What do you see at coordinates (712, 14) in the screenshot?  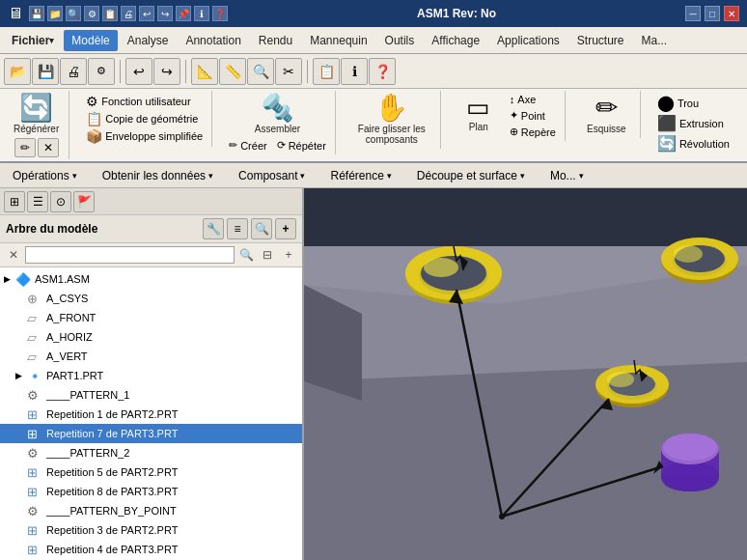 I see `maximize-btn: □` at bounding box center [712, 14].